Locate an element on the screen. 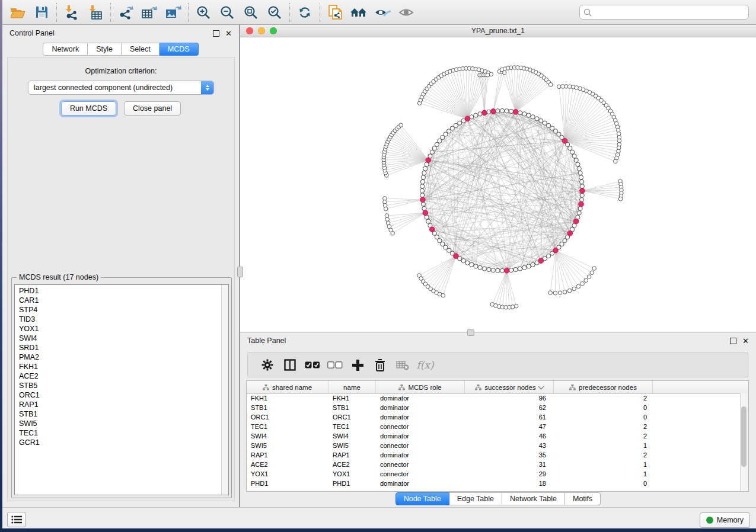  zoom-selected-icon is located at coordinates (275, 12).